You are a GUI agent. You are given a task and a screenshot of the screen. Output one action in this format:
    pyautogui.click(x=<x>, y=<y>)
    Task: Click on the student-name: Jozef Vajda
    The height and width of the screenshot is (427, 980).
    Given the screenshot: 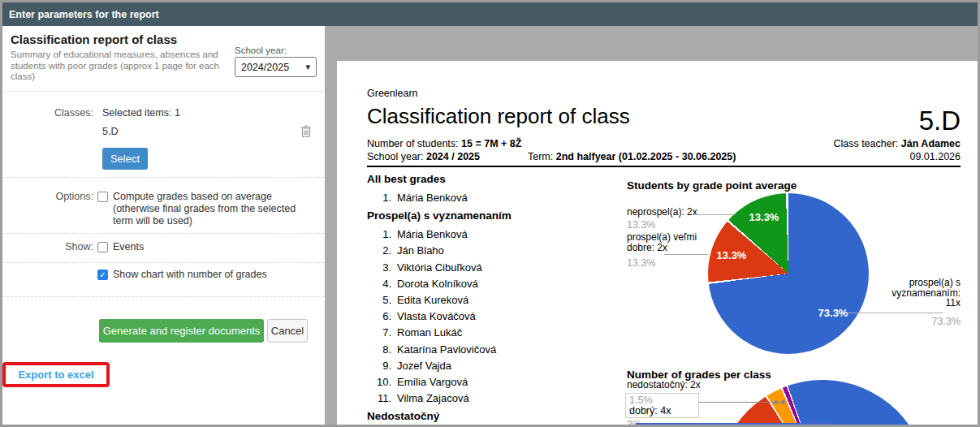 What is the action you would take?
    pyautogui.click(x=424, y=365)
    